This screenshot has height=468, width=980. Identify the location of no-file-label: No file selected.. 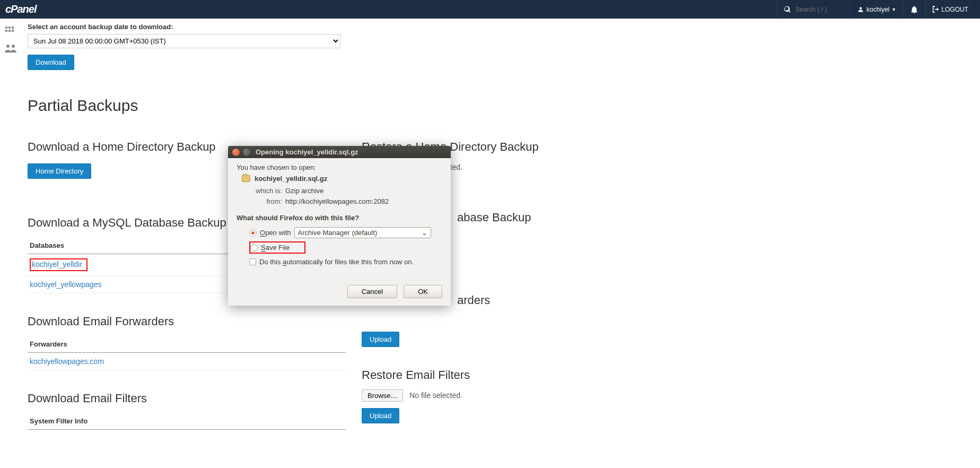
(436, 395).